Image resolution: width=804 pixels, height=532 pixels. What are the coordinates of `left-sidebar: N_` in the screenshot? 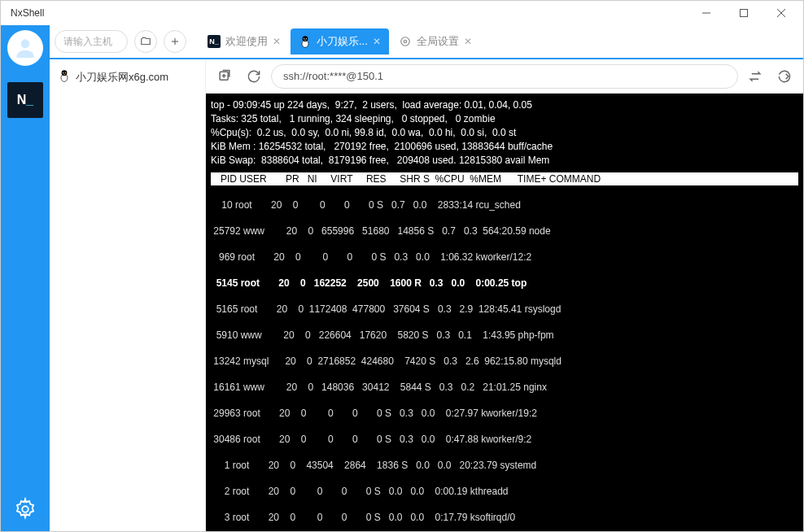 It's located at (25, 278).